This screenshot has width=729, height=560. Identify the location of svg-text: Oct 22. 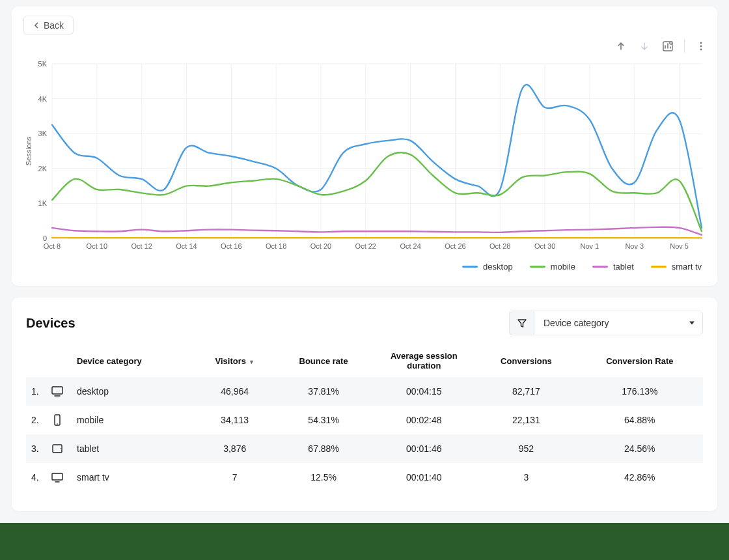
(366, 246).